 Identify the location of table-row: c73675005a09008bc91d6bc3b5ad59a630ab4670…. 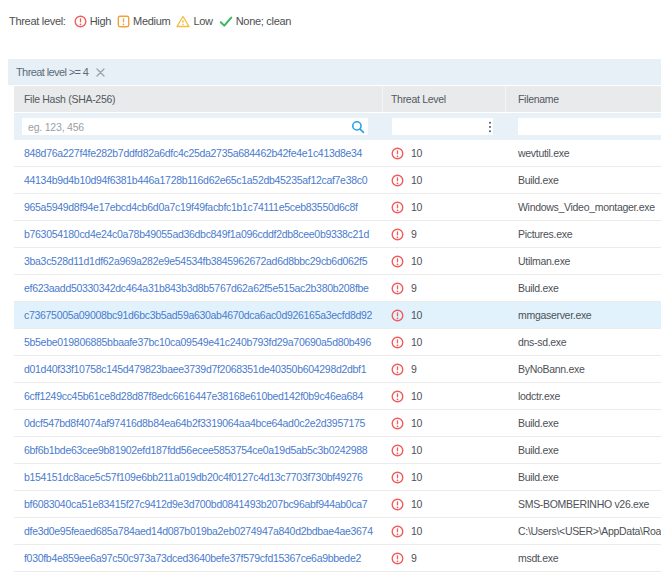
(338, 316).